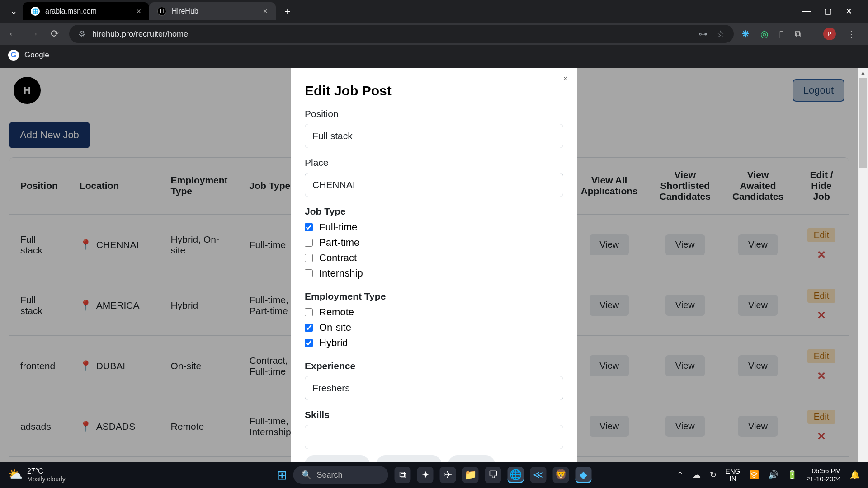 Image resolution: width=868 pixels, height=488 pixels. I want to click on windows-taskbar: ⛅ 27°C Mostly cloudy ⊞ 🔍 Search ⧉ ✦ ✈ 📁 …, so click(434, 475).